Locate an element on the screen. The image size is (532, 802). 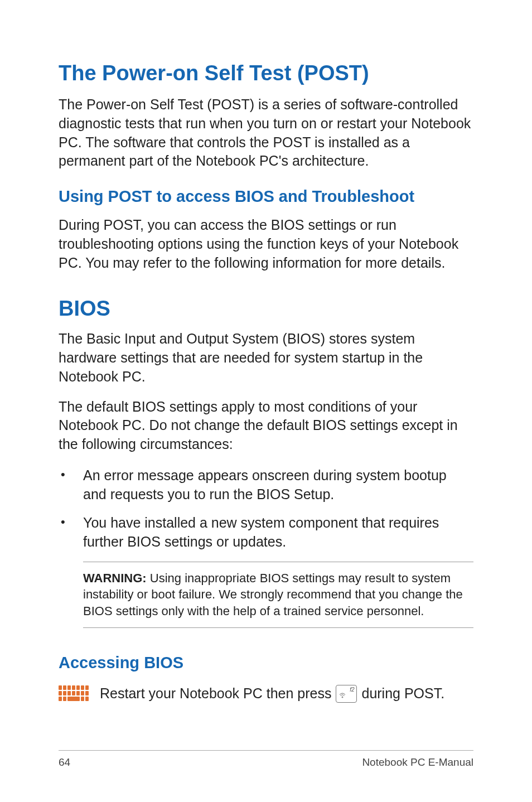
wifi-icon is located at coordinates (342, 696).